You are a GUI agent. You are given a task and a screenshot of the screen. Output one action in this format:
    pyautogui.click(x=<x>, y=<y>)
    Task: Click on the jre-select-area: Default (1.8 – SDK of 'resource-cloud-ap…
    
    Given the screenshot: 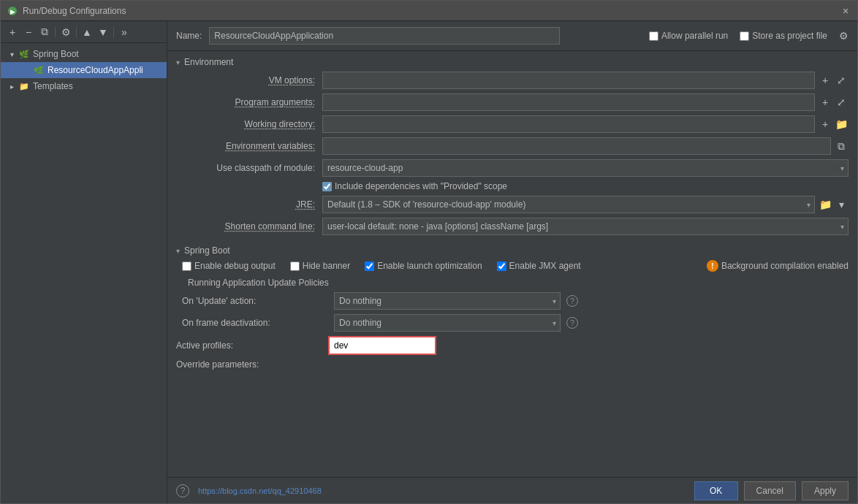 What is the action you would take?
    pyautogui.click(x=585, y=205)
    